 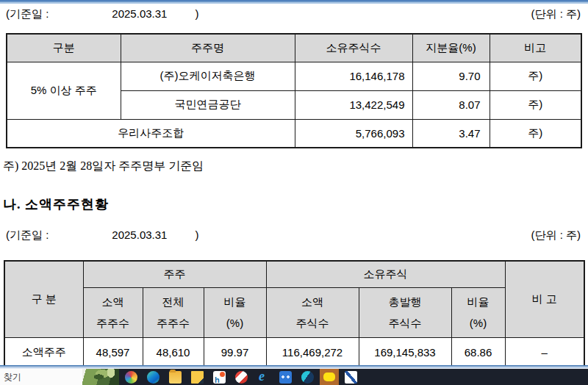 What do you see at coordinates (293, 235) in the screenshot?
I see `basis-date-row-2: (기준일 :2025.03.31) (단위 : 주)` at bounding box center [293, 235].